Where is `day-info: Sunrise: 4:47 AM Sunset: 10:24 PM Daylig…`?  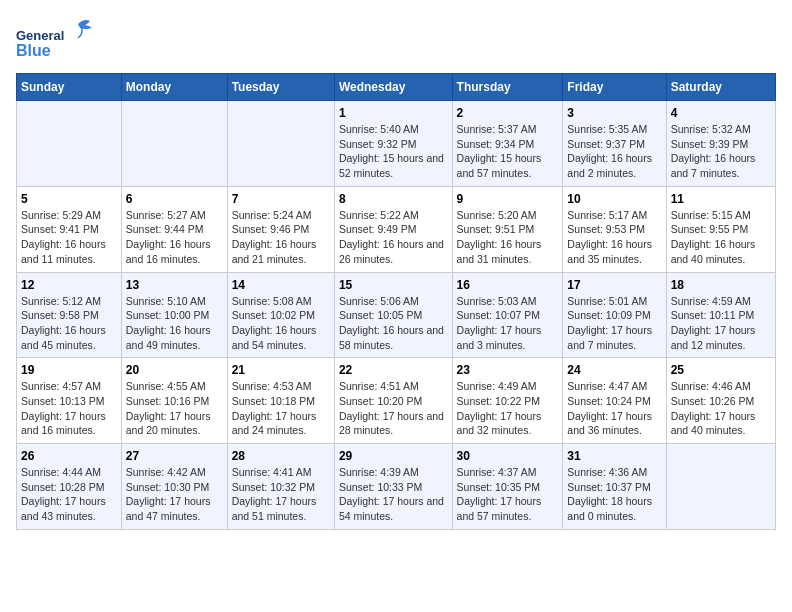
day-info: Sunrise: 4:47 AM Sunset: 10:24 PM Daylig… is located at coordinates (614, 408).